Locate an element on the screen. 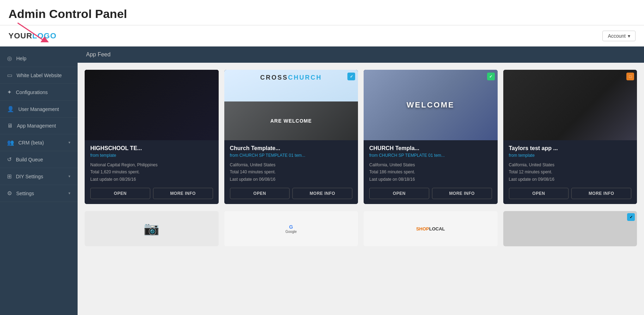 The width and height of the screenshot is (644, 315). sidebar-label-app-management: App Management is located at coordinates (37, 126).